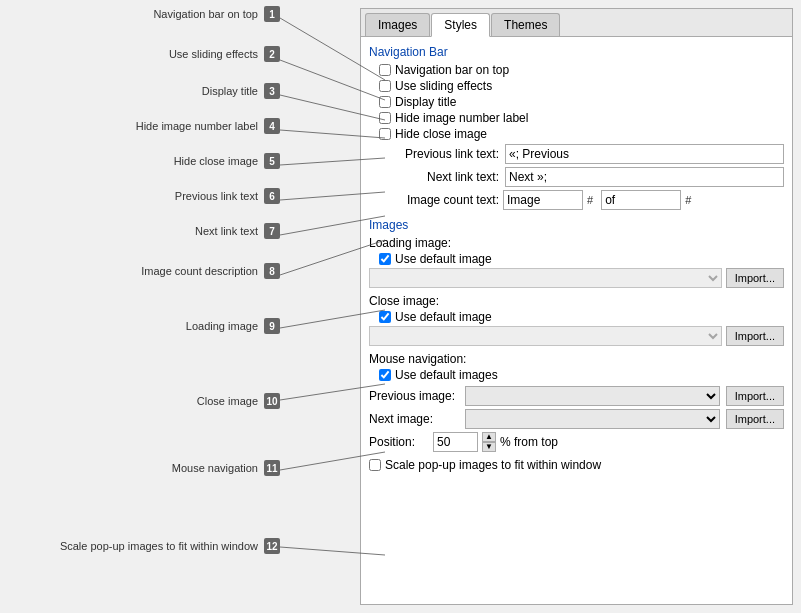 This screenshot has width=801, height=613. I want to click on previous-link-row: Previous link text:, so click(576, 154).